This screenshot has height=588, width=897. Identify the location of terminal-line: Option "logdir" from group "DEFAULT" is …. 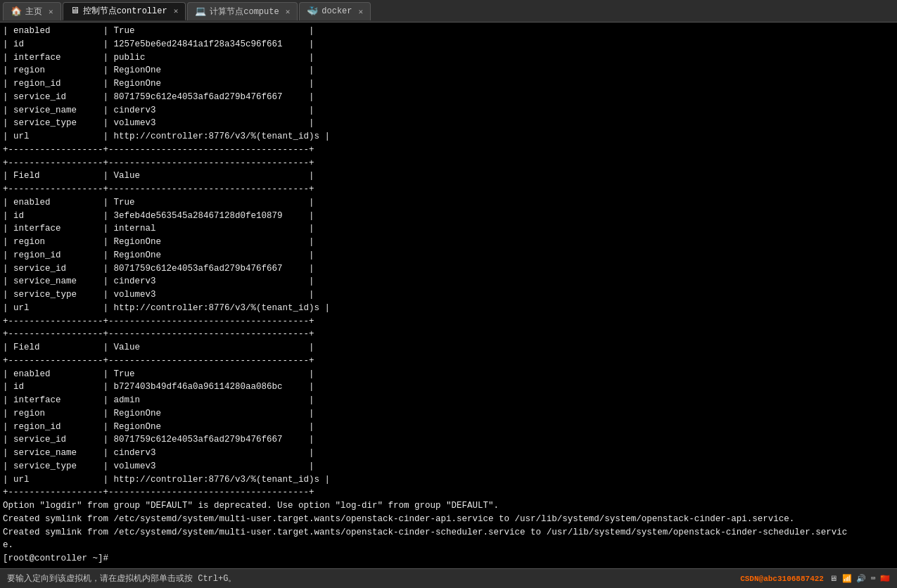
(449, 506).